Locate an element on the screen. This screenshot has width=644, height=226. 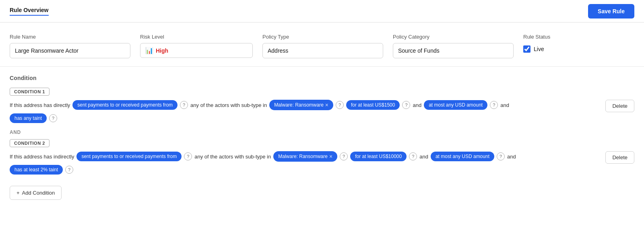
rule-name-label: Rule Name is located at coordinates (70, 37).